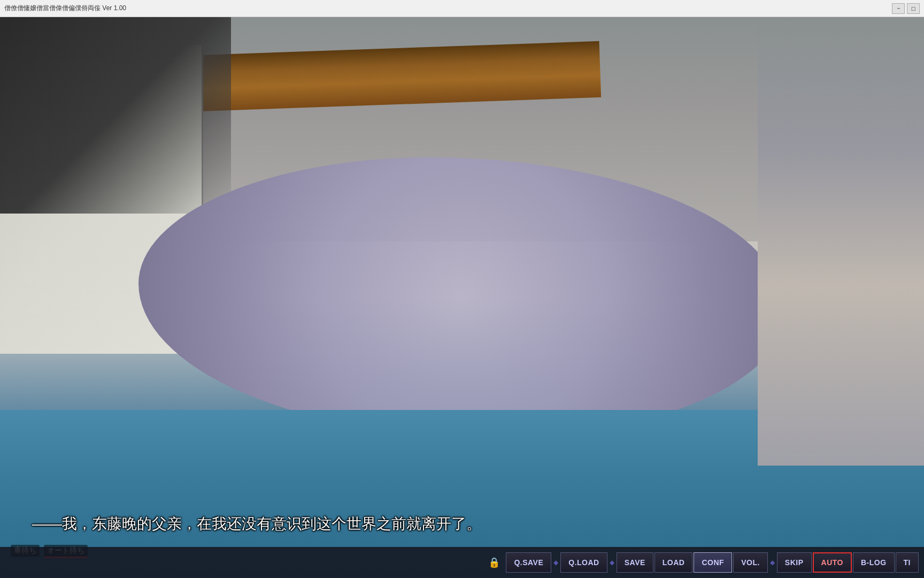  I want to click on vol-button: VOL., so click(751, 562).